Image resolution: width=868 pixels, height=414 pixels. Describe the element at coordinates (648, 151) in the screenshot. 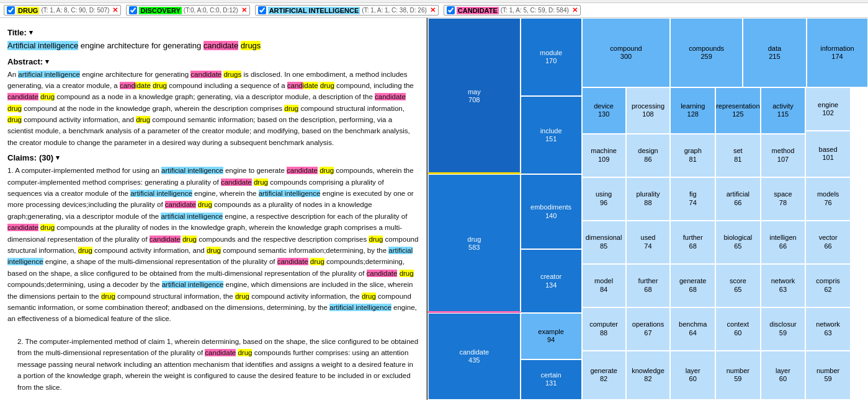

I see `cell-label-design: design` at that location.